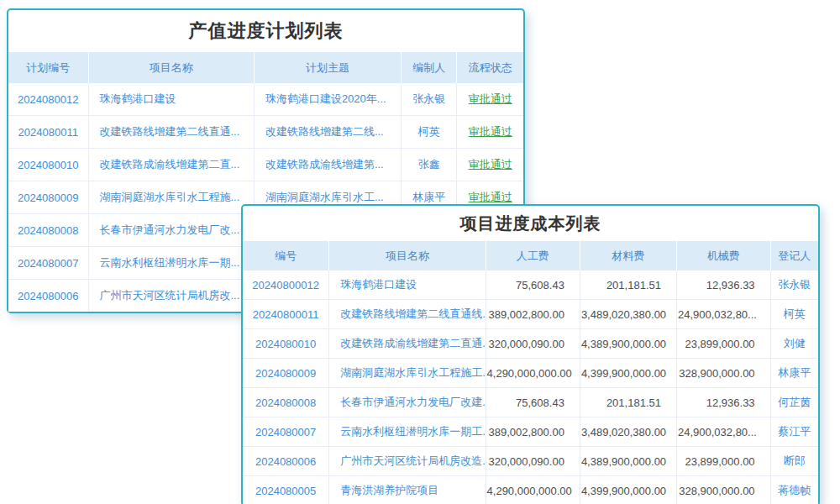 The width and height of the screenshot is (840, 504). Describe the element at coordinates (286, 491) in the screenshot. I see `cost-id-cell: 2024080005` at that location.